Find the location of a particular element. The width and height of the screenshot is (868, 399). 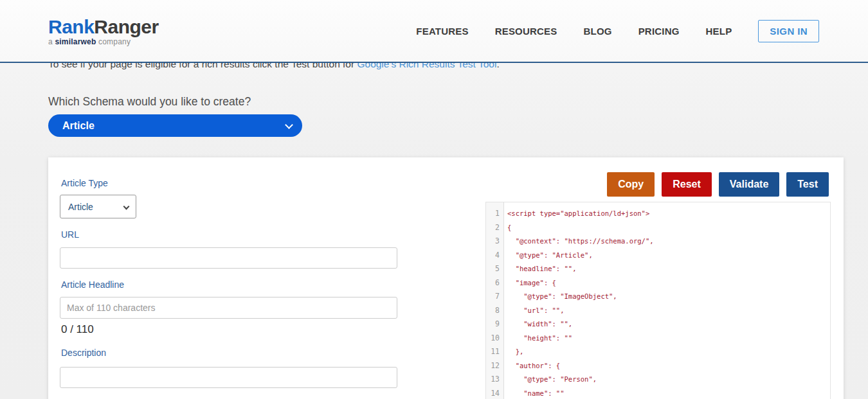

description-label: Description is located at coordinates (84, 353).